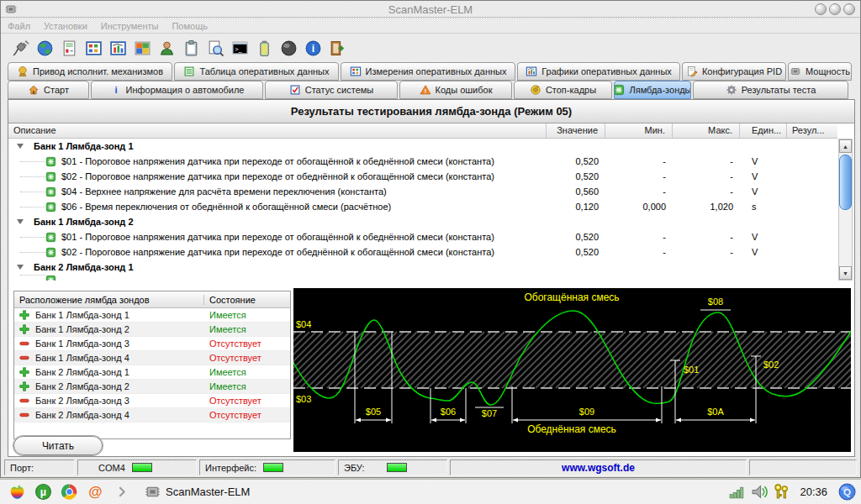  I want to click on col-result: Резул..., so click(811, 131).